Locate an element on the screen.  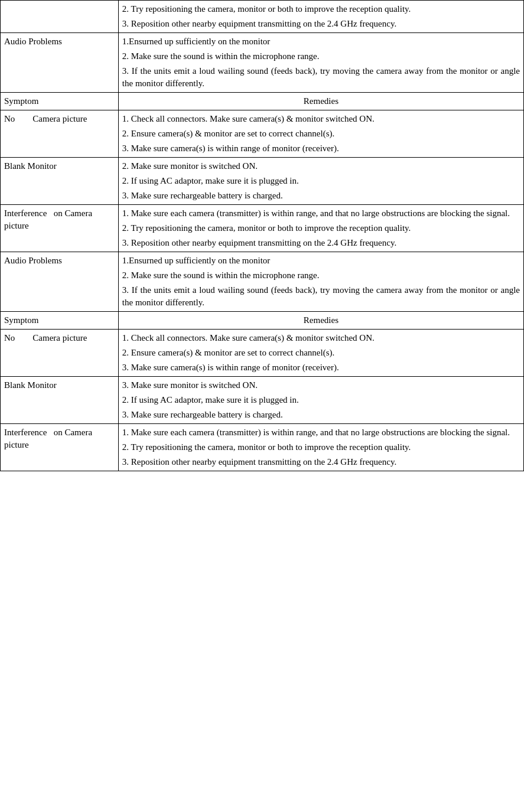
remedy-text: 2. Make sure monitor is switched ON. is located at coordinates (321, 167).